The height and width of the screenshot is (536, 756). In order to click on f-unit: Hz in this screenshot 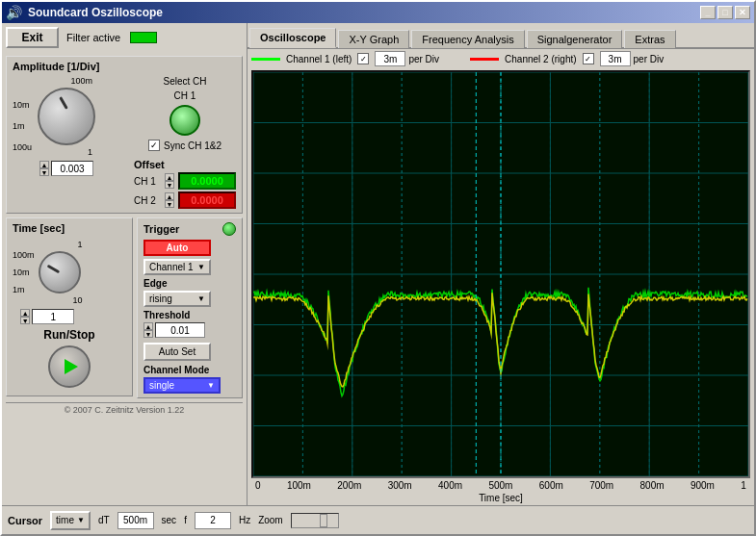, I will do `click(245, 520)`.